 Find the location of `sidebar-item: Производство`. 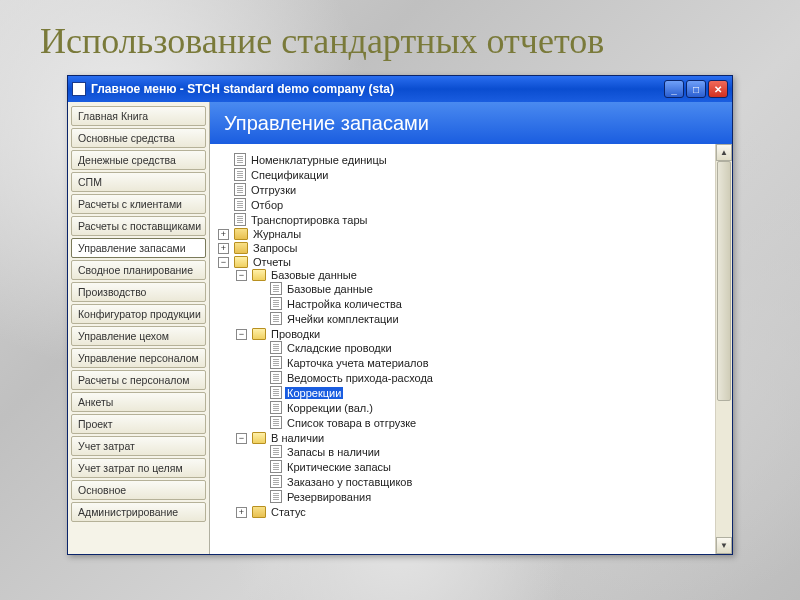

sidebar-item: Производство is located at coordinates (138, 292).